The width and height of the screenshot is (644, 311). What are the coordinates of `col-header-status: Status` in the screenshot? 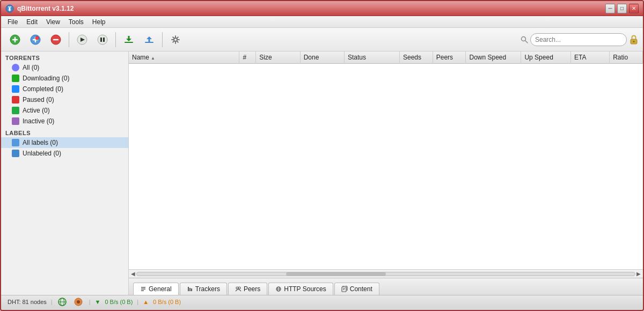 It's located at (372, 58).